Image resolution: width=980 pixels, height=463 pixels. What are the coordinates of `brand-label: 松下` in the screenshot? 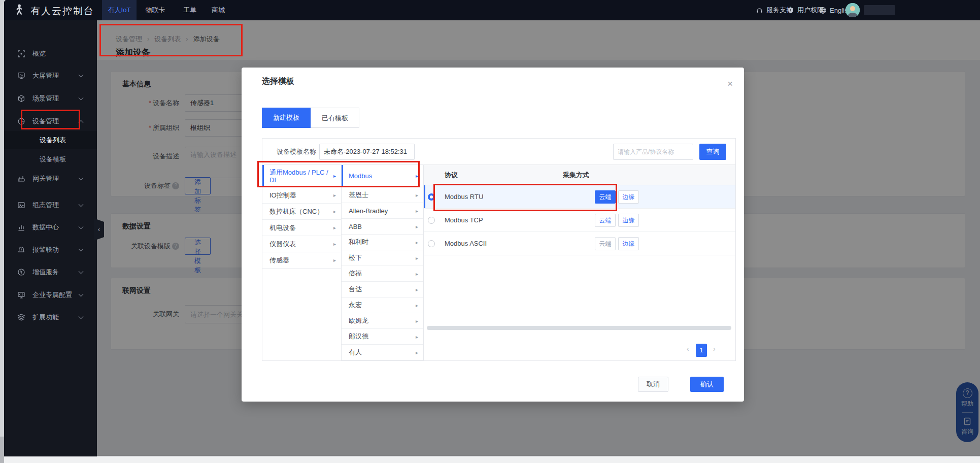 It's located at (355, 258).